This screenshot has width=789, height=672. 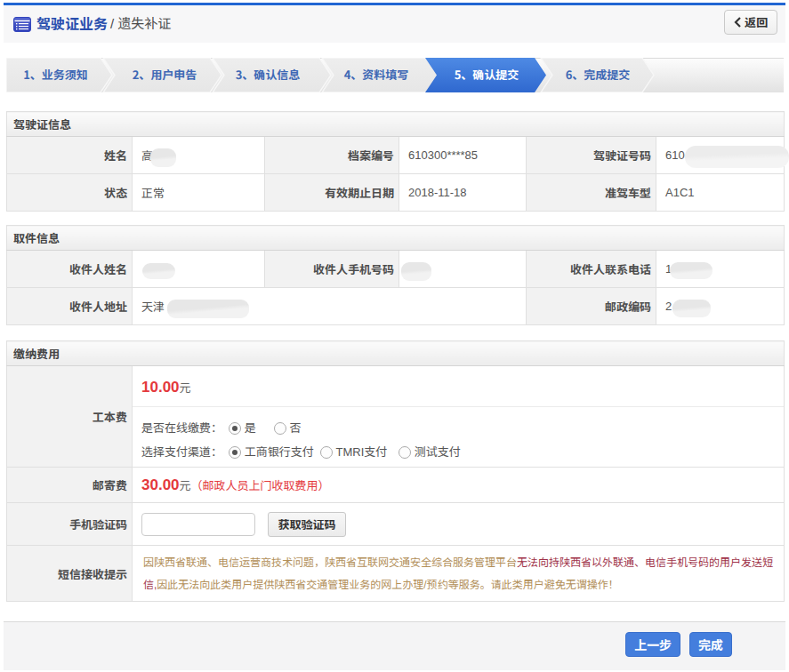 I want to click on svg-text: 2、用户申告, so click(x=165, y=75).